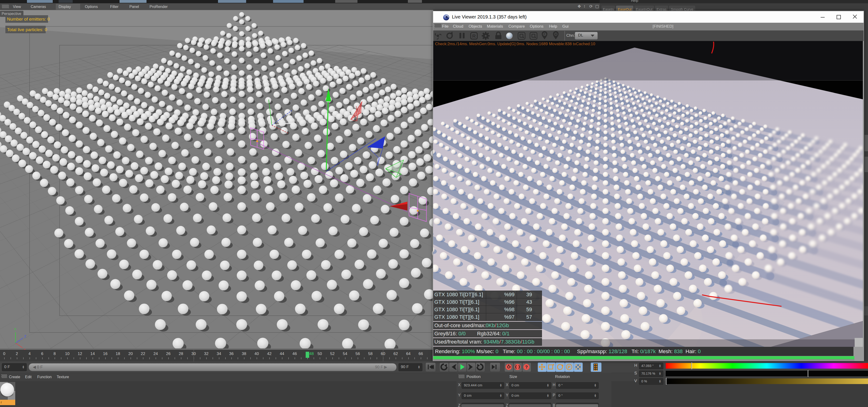 Image resolution: width=868 pixels, height=407 pixels. What do you see at coordinates (545, 34) in the screenshot?
I see `svg-text: F` at bounding box center [545, 34].